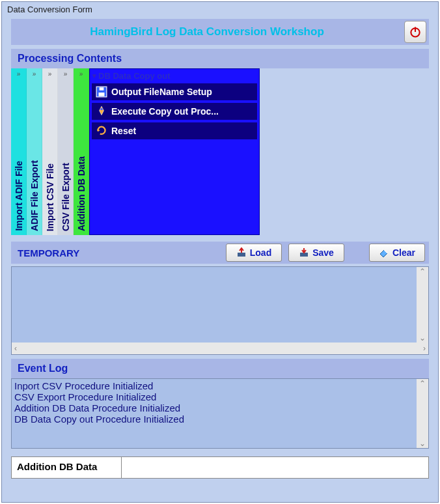 This screenshot has height=504, width=440. Describe the element at coordinates (19, 152) in the screenshot. I see `vtab-import-adif: » Import ADIF File` at that location.